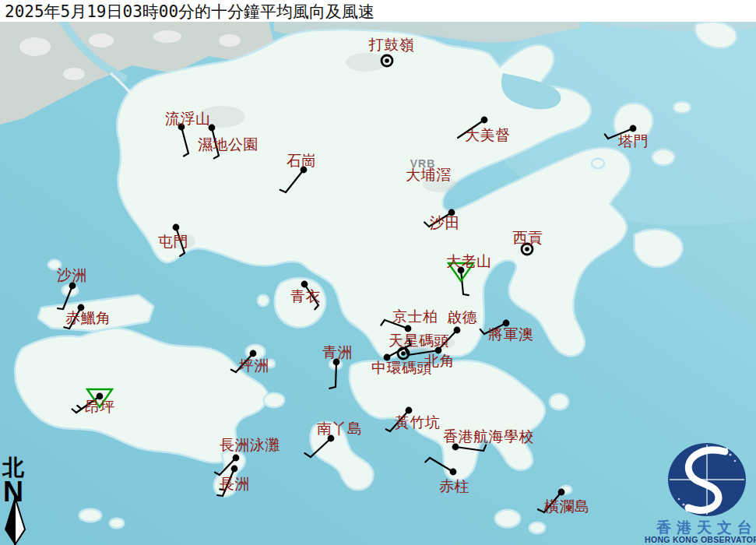  I want to click on station-label: 黃竹坑, so click(417, 422).